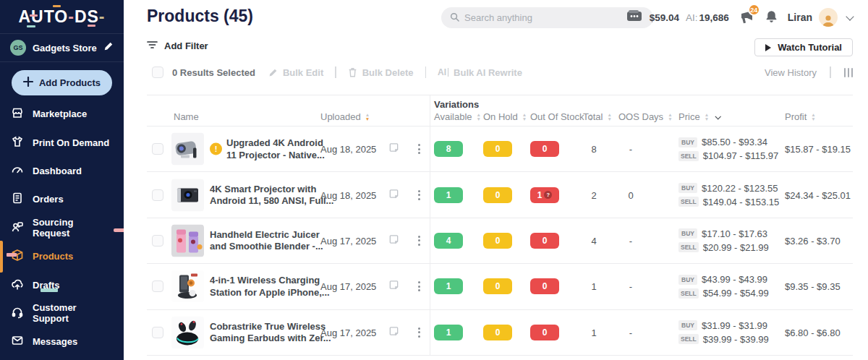  I want to click on sidebar-item-sourcing-request: Sourcing Request, so click(62, 228).